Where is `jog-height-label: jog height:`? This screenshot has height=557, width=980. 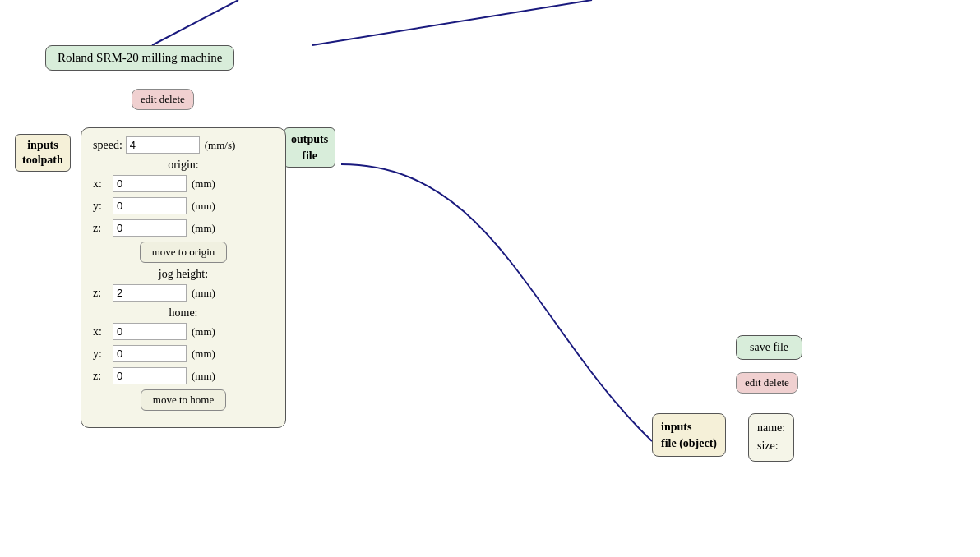
jog-height-label: jog height: is located at coordinates (183, 274).